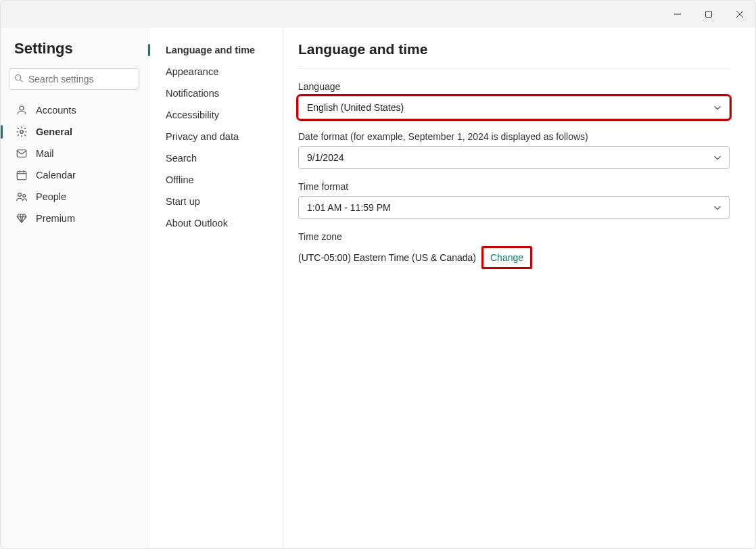 Image resolution: width=756 pixels, height=549 pixels. I want to click on sub-item-about-outlook: About Outlook, so click(218, 223).